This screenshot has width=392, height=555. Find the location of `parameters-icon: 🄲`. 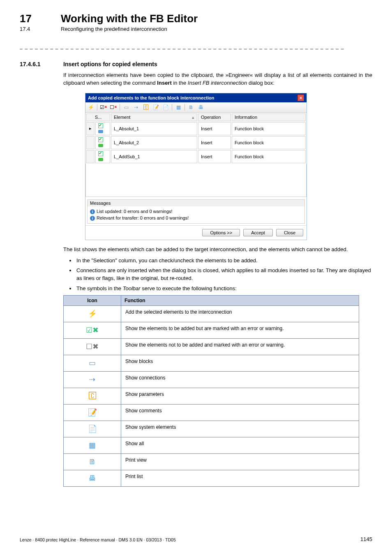

parameters-icon: 🄲 is located at coordinates (146, 107).